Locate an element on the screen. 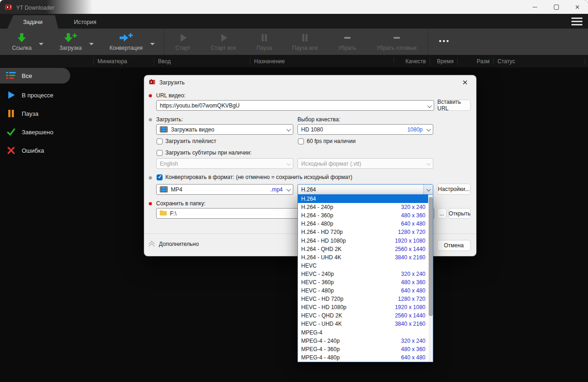  advanced-toggle: Дополнительно is located at coordinates (174, 244).